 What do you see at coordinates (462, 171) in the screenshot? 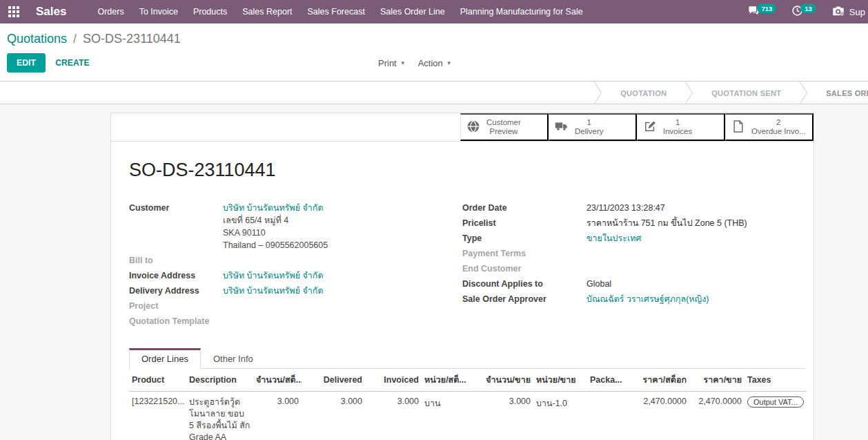
I see `record-title: SO-DS-23110441` at bounding box center [462, 171].